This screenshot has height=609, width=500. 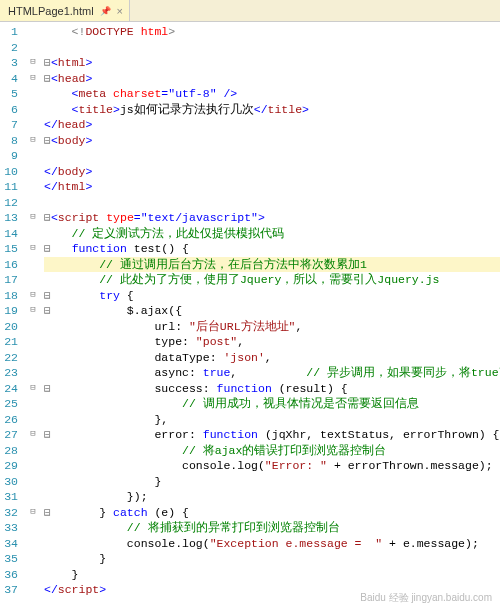 What do you see at coordinates (33, 316) in the screenshot?
I see `fold-column: ⊟⊟⊟⊟⊟⊟⊟⊟⊟⊟` at bounding box center [33, 316].